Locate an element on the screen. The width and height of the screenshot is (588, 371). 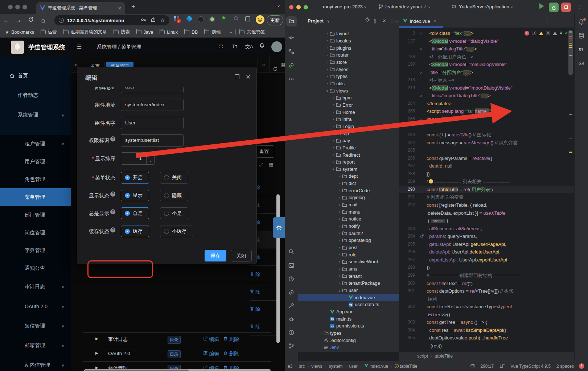
sidebar-item-author: 作者动态 is located at coordinates (36, 95).